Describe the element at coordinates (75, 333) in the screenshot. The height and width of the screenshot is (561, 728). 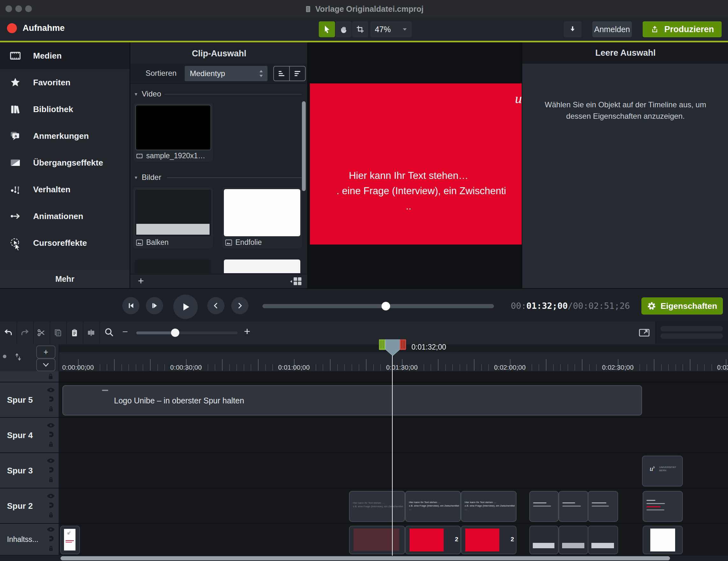
I see `paste-button` at that location.